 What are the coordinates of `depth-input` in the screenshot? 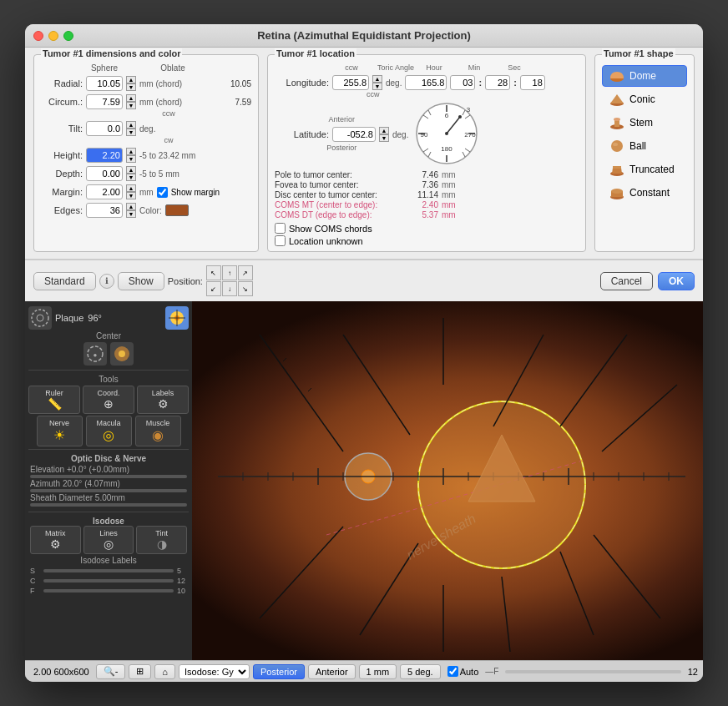 It's located at (104, 174).